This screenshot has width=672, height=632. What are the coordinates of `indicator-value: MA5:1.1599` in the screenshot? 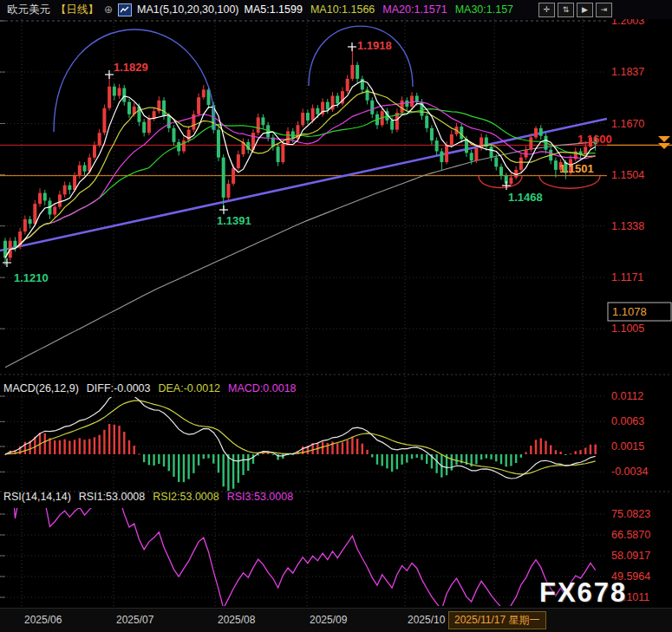 It's located at (274, 10).